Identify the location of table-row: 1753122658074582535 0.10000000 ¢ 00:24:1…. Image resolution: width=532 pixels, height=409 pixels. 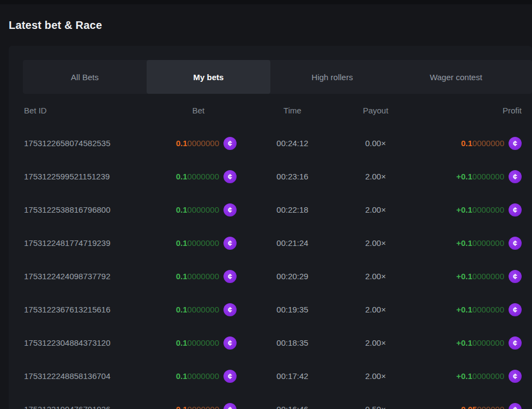
(270, 143).